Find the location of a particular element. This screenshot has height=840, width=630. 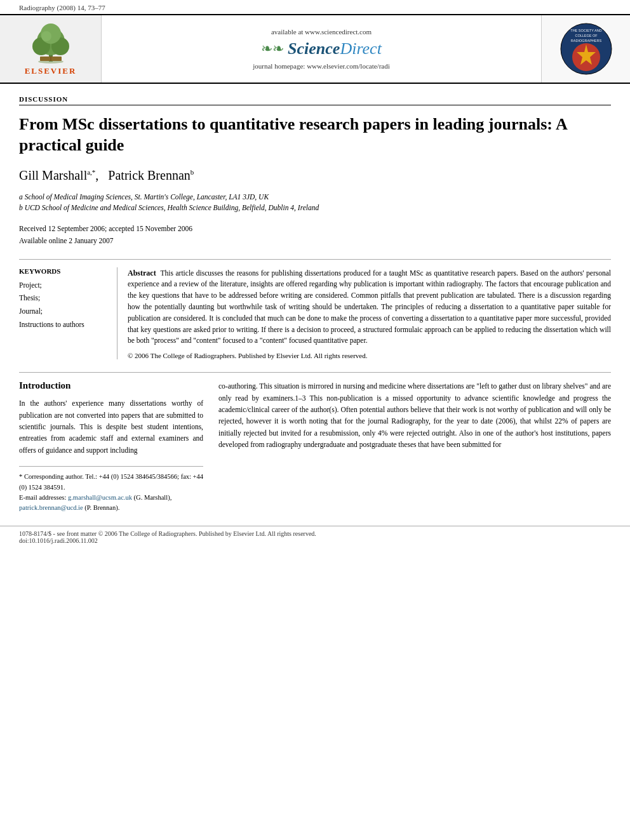

citation-bar: Radiography (2008) 14, 73–77 is located at coordinates (315, 7).